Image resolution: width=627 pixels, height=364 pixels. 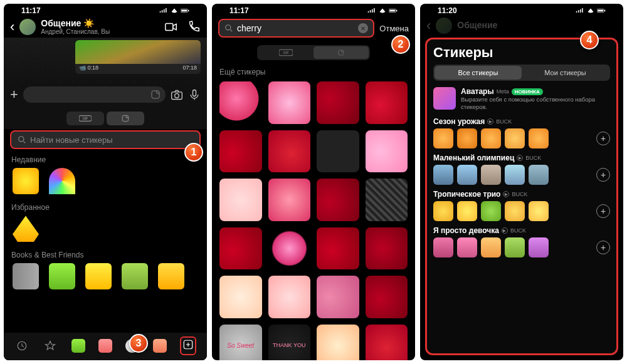 What do you see at coordinates (155, 95) in the screenshot?
I see `sticker-in-input-icon` at bounding box center [155, 95].